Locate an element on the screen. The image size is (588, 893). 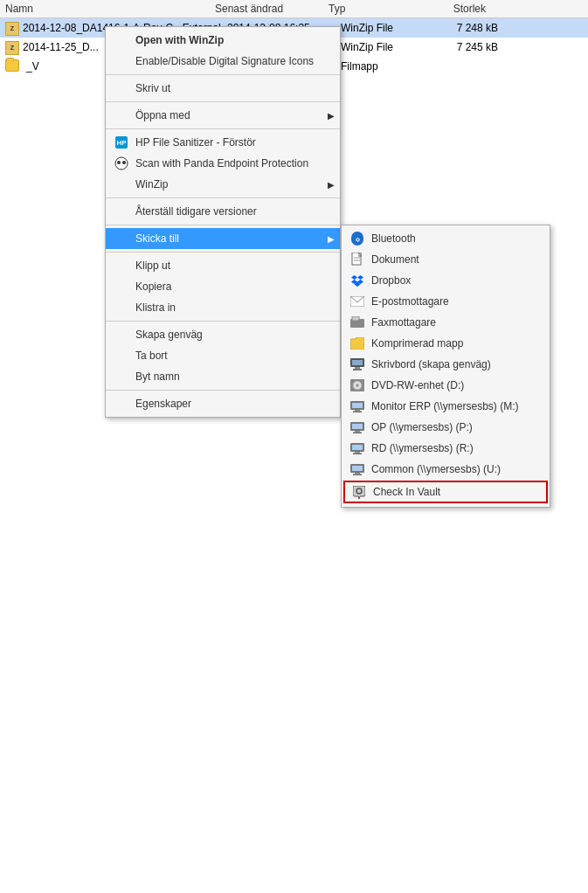
restore-icon is located at coordinates (121, 211).